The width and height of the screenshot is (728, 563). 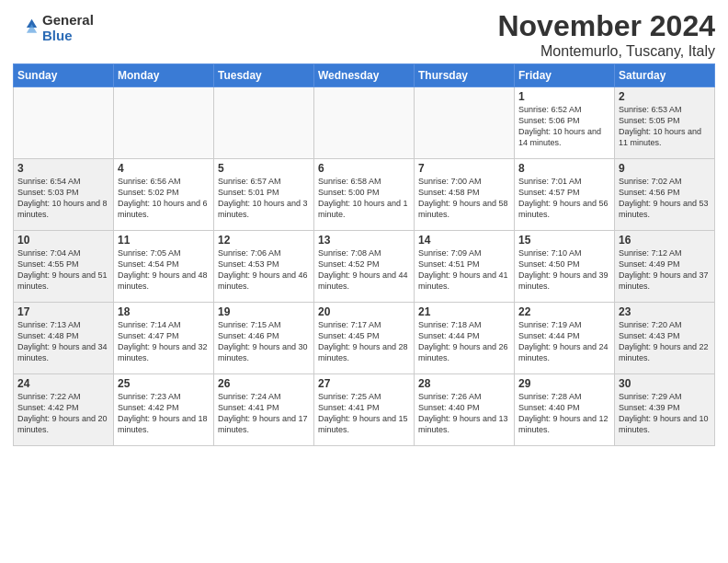 I want to click on day-number: 9, so click(x=665, y=168).